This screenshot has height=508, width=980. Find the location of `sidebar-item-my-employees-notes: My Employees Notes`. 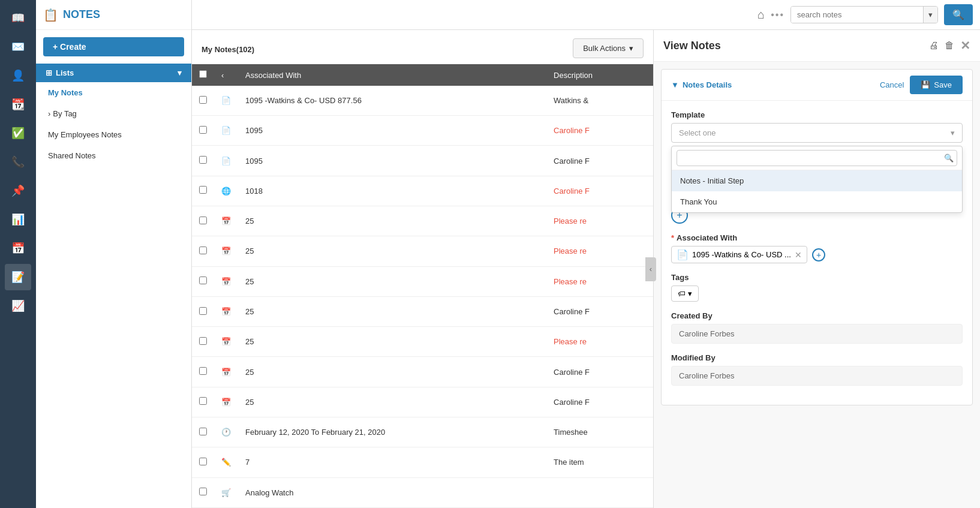

sidebar-item-my-employees-notes: My Employees Notes is located at coordinates (114, 134).